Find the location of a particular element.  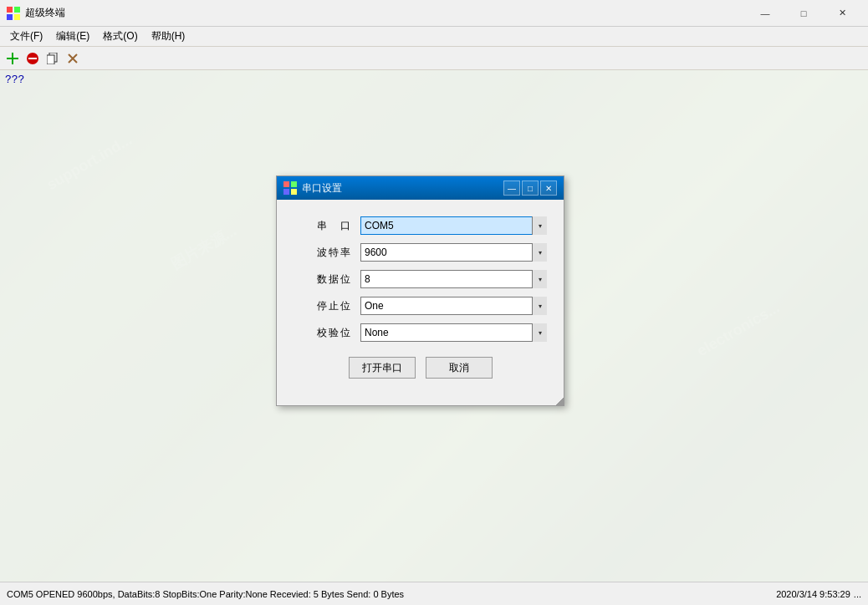

databits-label: 数据位 is located at coordinates (327, 279).